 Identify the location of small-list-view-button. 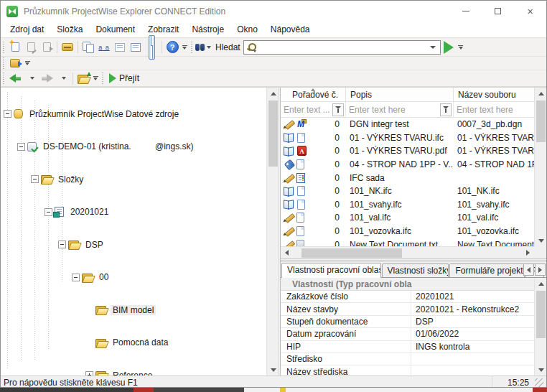
(120, 47).